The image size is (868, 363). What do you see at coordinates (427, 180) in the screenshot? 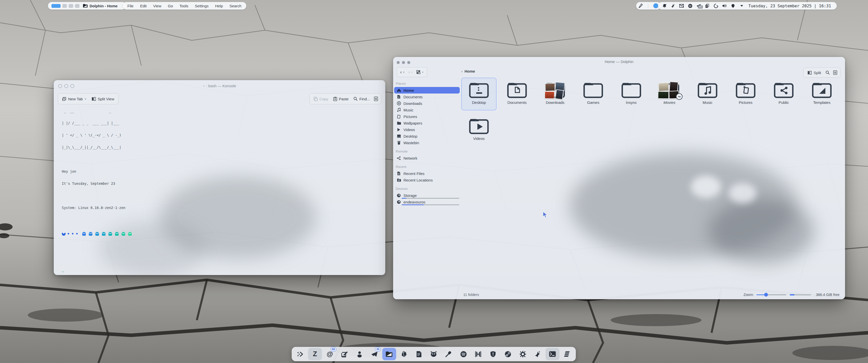
I see `sidebar-item-recent-locations: Recent Locations` at bounding box center [427, 180].